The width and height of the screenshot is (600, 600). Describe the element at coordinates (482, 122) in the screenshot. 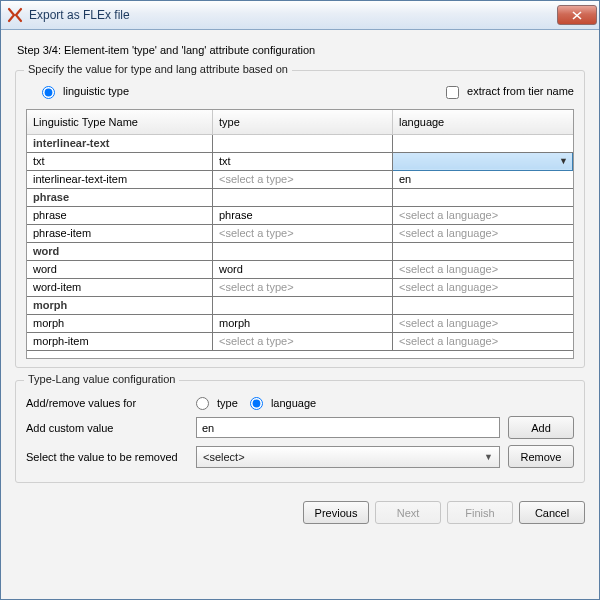

I see `col-header-lang: language` at that location.